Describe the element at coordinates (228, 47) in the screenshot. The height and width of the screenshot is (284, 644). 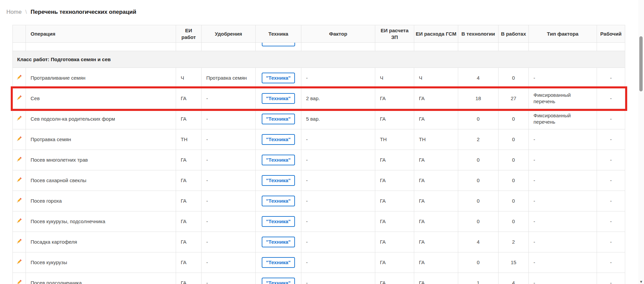
I see `cell-udobreniya` at that location.